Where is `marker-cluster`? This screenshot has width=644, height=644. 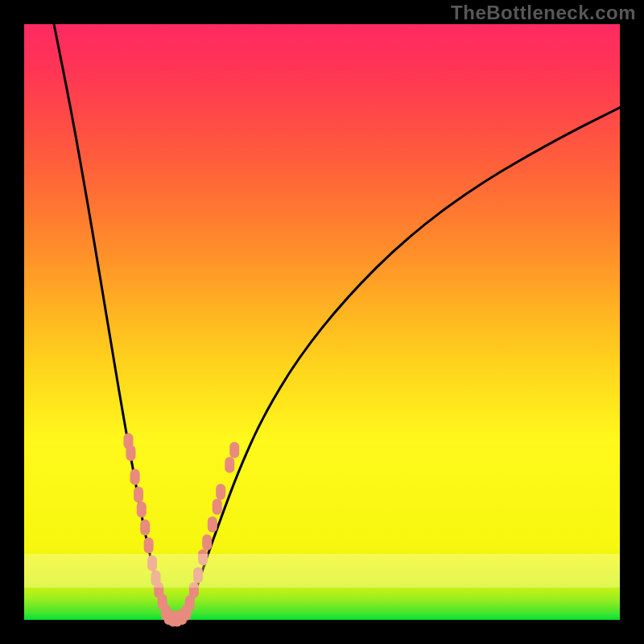 marker-cluster is located at coordinates (182, 530).